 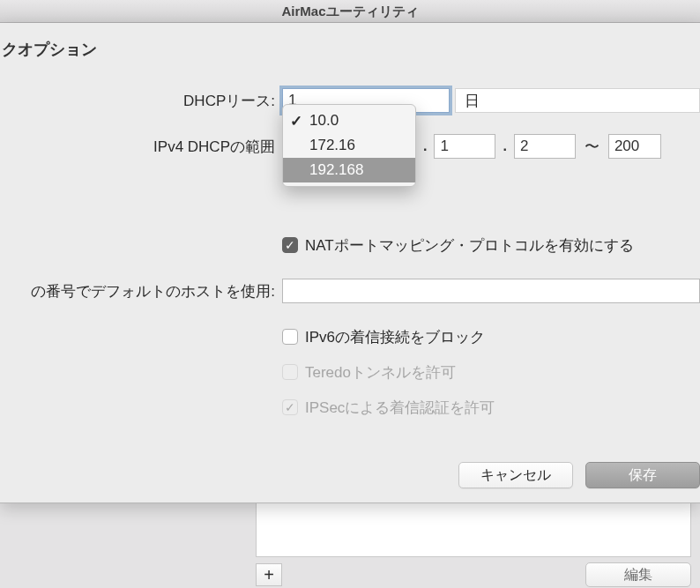 I want to click on dhcp-range-option-192-168: 192.168, so click(x=349, y=170).